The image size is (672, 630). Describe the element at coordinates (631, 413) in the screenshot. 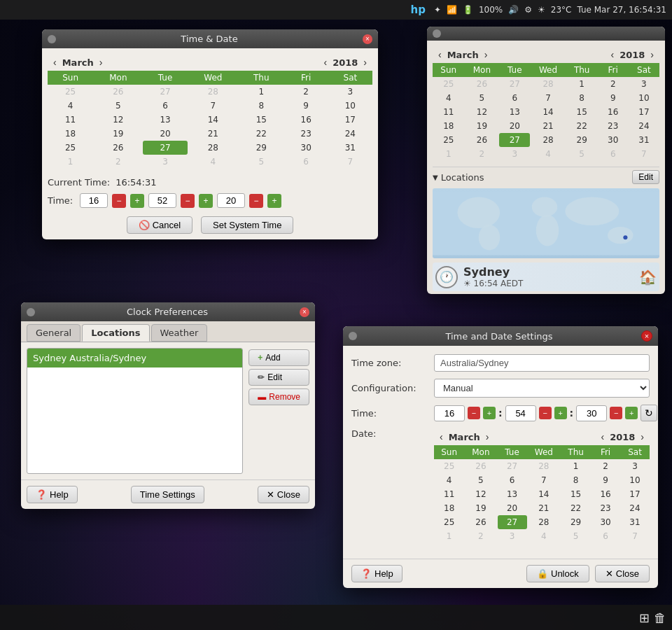

I see `settings-second-plus: +` at that location.